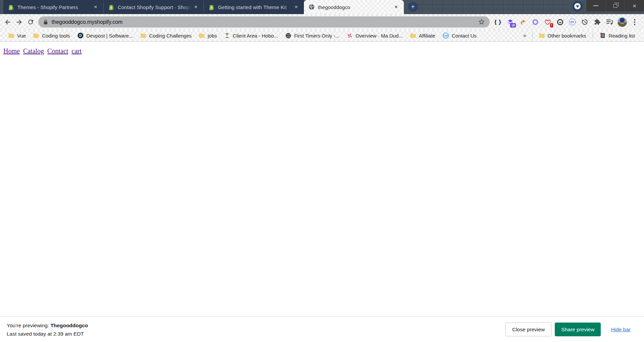 The image size is (644, 342). Describe the element at coordinates (312, 7) in the screenshot. I see `globe-icon` at that location.